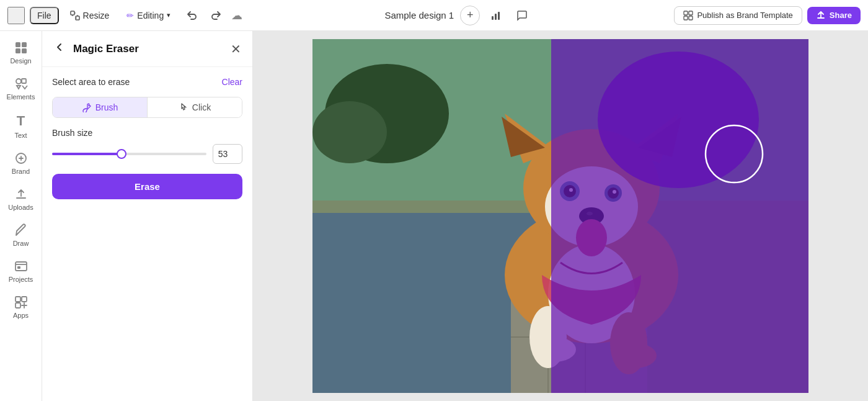 This screenshot has height=401, width=868. I want to click on editing-button: ✏ Editing ▾, so click(149, 16).